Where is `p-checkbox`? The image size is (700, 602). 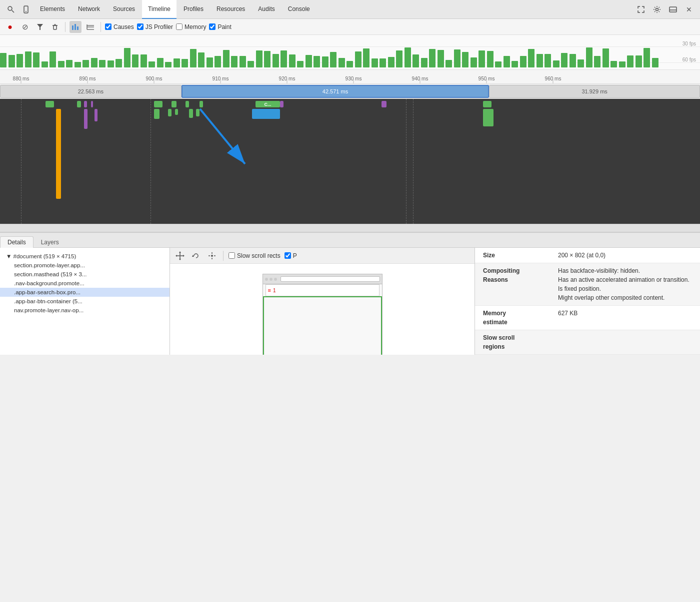
p-checkbox is located at coordinates (288, 256).